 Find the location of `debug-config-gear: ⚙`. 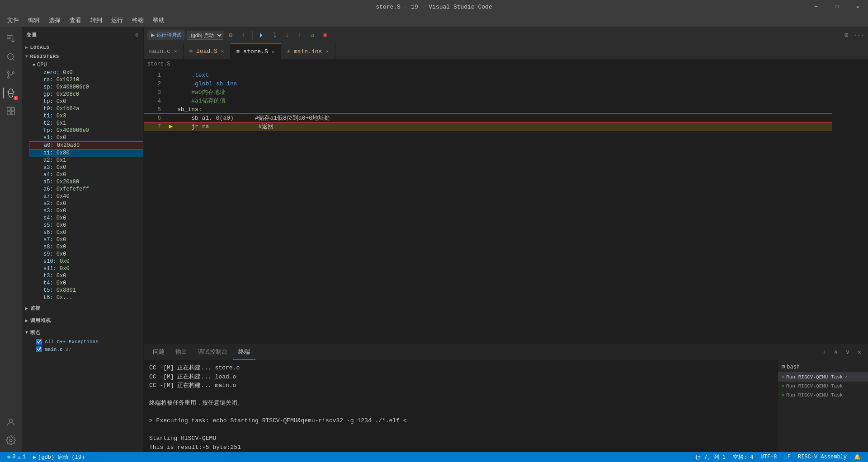

debug-config-gear: ⚙ is located at coordinates (231, 35).